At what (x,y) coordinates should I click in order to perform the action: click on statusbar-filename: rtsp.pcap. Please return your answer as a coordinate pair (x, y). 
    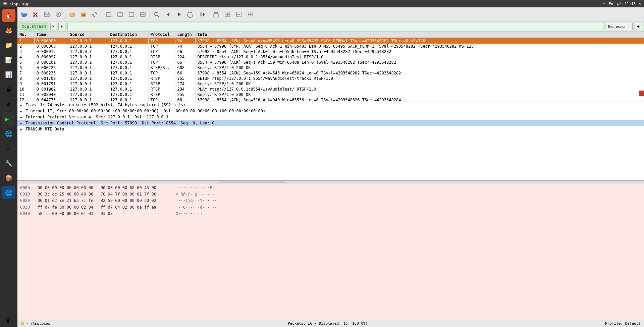
    Looking at the image, I should click on (41, 323).